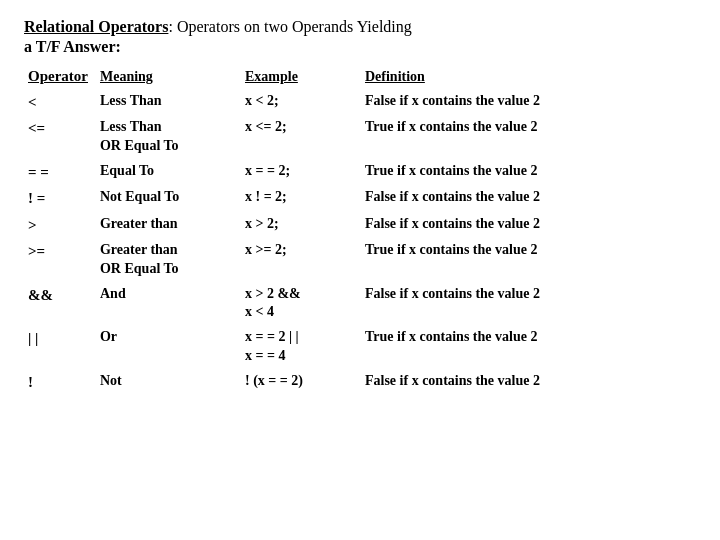 Image resolution: width=720 pixels, height=540 pixels. Describe the element at coordinates (301, 225) in the screenshot. I see `cell-example: x > 2;` at that location.